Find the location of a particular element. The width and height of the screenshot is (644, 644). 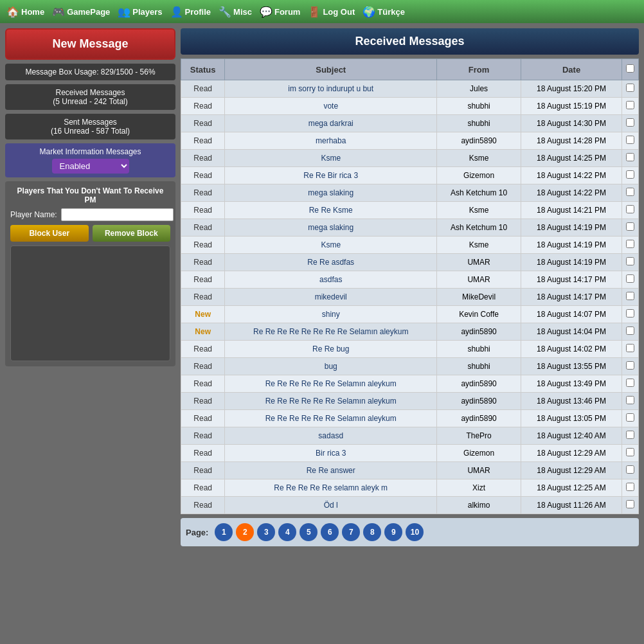

player-name-input is located at coordinates (117, 215).